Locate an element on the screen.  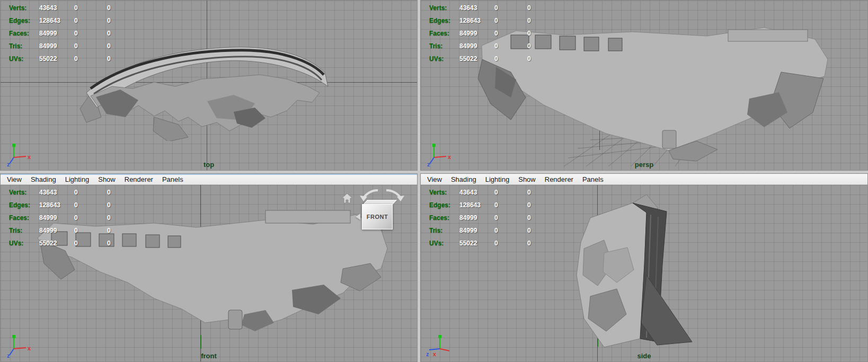
viewport-name-label: top is located at coordinates (209, 164).